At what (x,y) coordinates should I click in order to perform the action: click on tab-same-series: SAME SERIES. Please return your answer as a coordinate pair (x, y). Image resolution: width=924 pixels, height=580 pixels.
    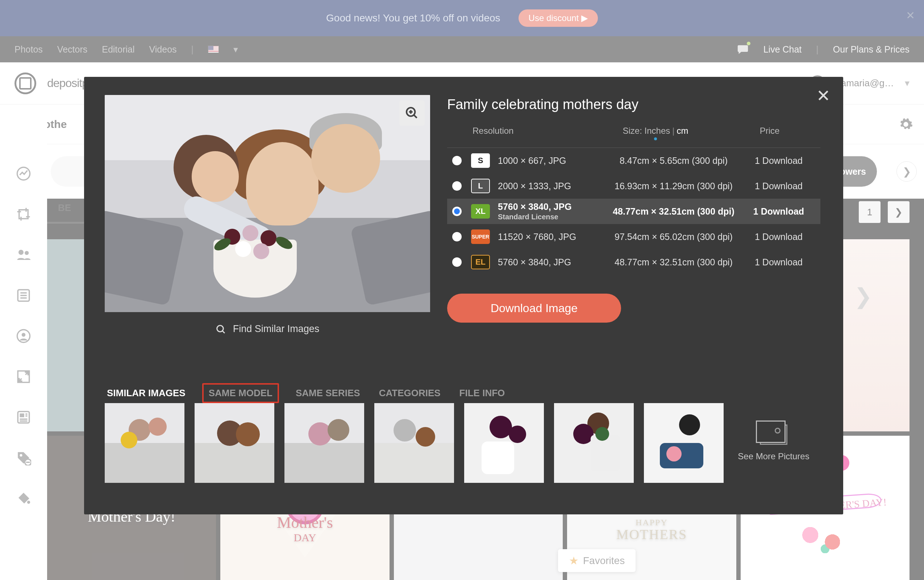
    Looking at the image, I should click on (328, 393).